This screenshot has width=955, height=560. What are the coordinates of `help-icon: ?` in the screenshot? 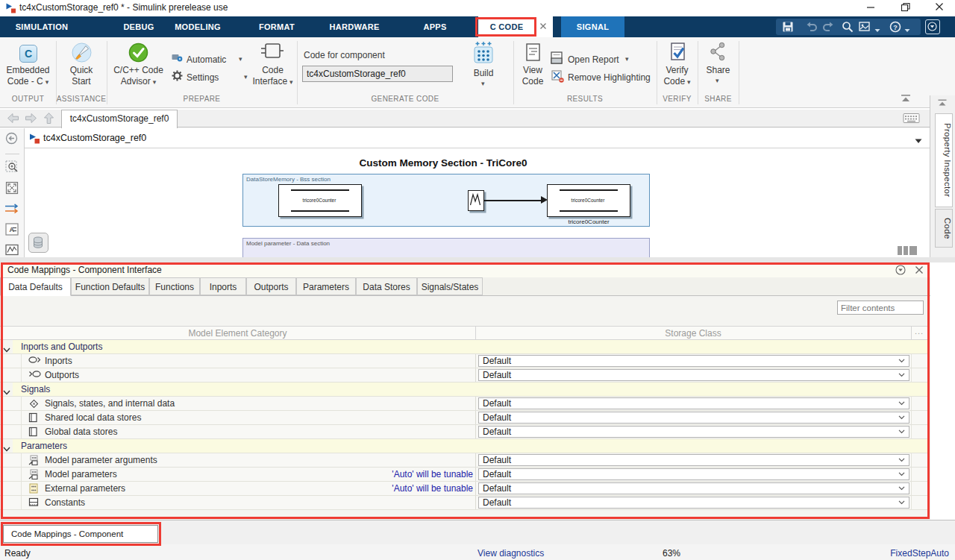 It's located at (895, 28).